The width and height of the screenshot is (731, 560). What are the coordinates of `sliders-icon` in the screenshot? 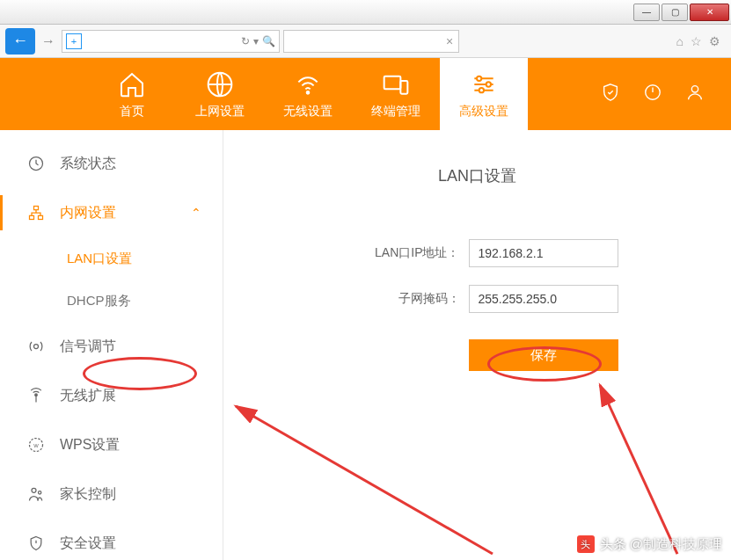 It's located at (484, 84).